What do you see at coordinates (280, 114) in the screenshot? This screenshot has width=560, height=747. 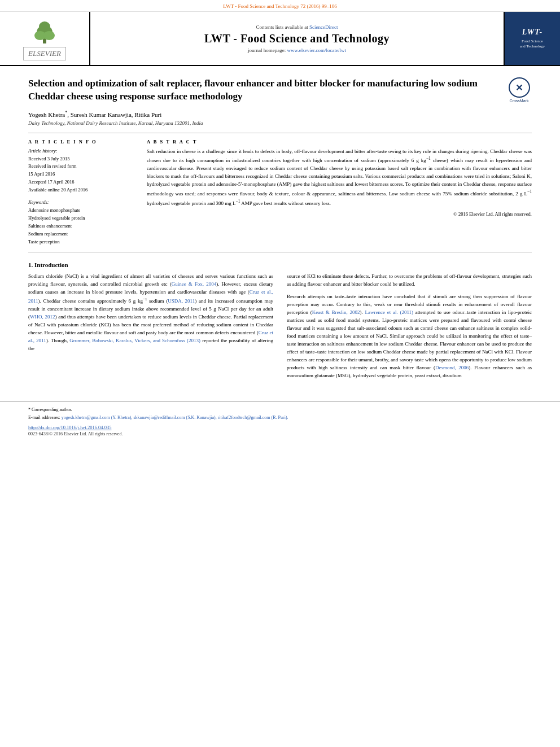 I see `authors: Yogesh Khetra*, Suresh Kumar Kanawjia, R…` at bounding box center [280, 114].